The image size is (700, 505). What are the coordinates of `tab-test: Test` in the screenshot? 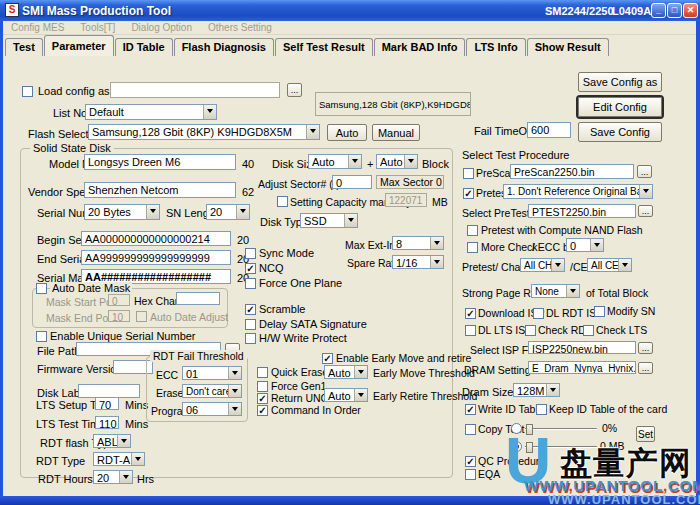 It's located at (24, 47).